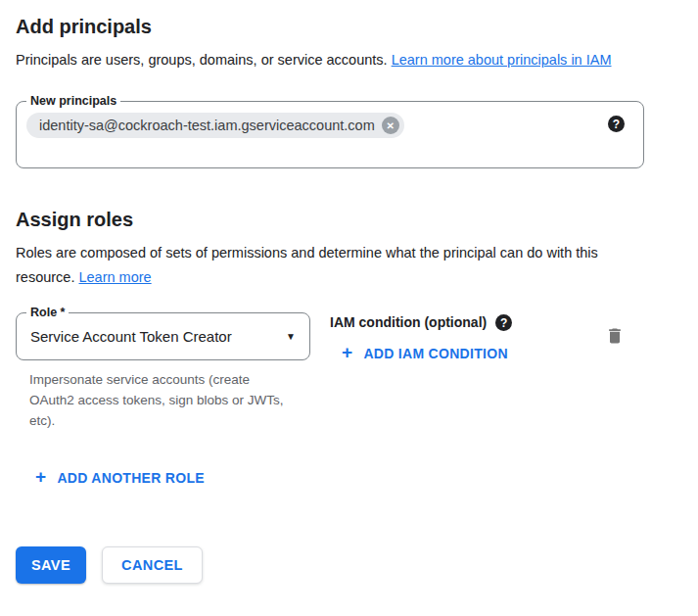 The image size is (698, 616). Describe the element at coordinates (435, 354) in the screenshot. I see `add-iam-condition-label: ADD IAM CONDITION` at that location.